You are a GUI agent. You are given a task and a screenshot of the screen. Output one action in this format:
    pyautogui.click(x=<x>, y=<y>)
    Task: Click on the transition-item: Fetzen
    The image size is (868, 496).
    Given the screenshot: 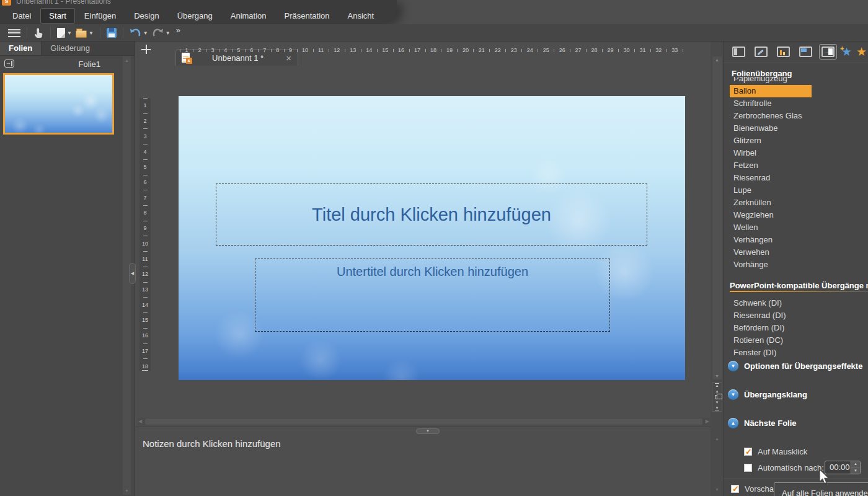 What is the action you would take?
    pyautogui.click(x=771, y=166)
    